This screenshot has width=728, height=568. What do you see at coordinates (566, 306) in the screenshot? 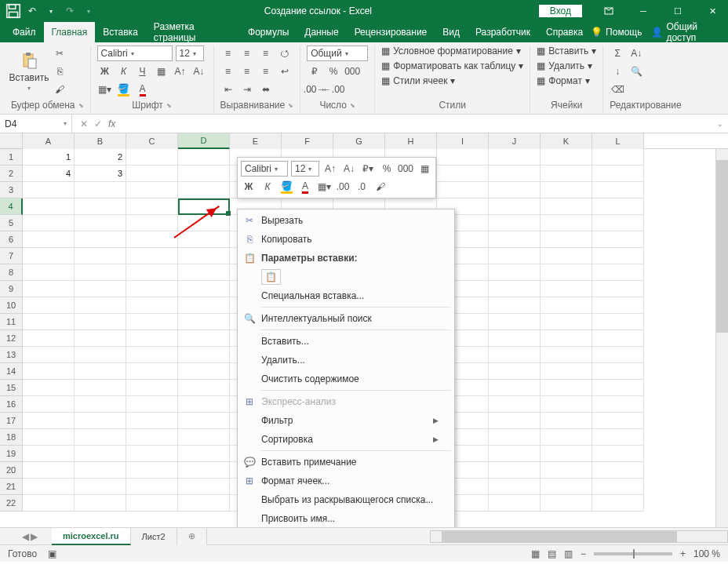
I see `cell-K10` at bounding box center [566, 306].